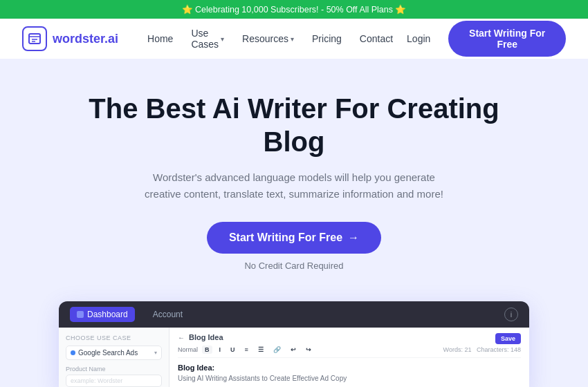 This screenshot has height=387, width=588. I want to click on account-tab: Account, so click(167, 314).